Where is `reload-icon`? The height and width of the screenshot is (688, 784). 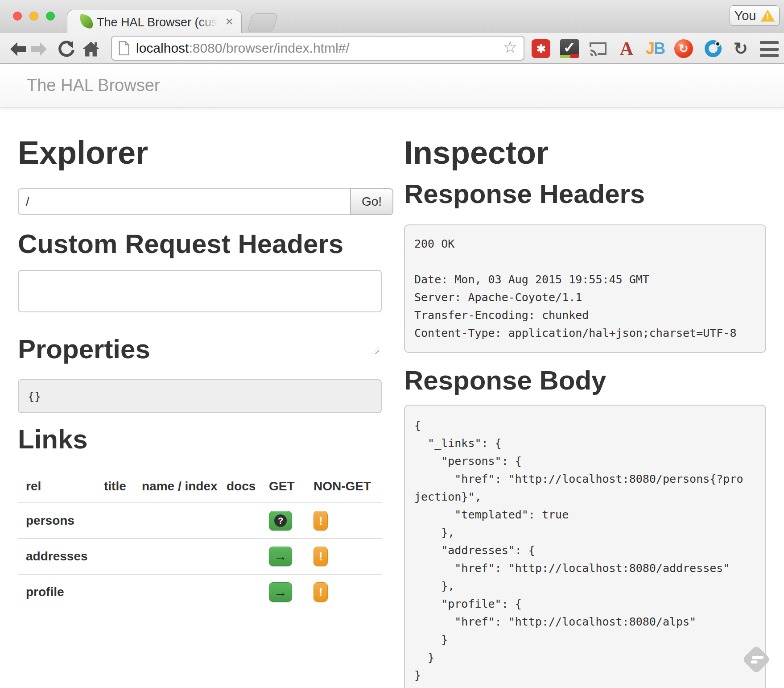
reload-icon is located at coordinates (66, 49).